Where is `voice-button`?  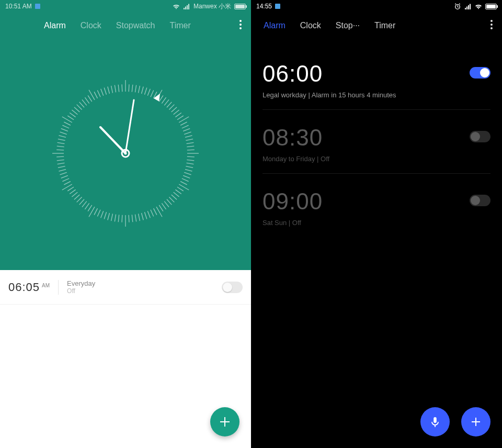
voice-button is located at coordinates (435, 422).